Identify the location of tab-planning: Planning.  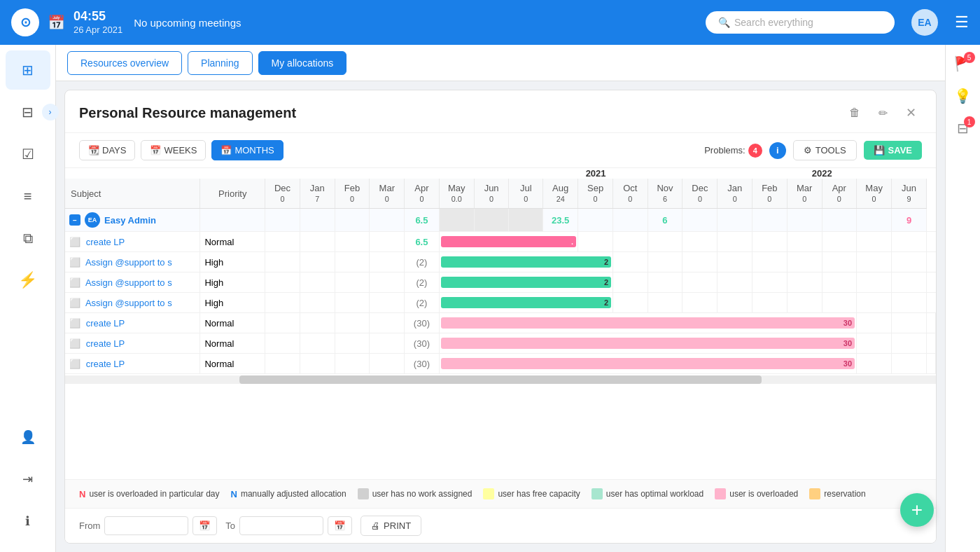
(220, 63).